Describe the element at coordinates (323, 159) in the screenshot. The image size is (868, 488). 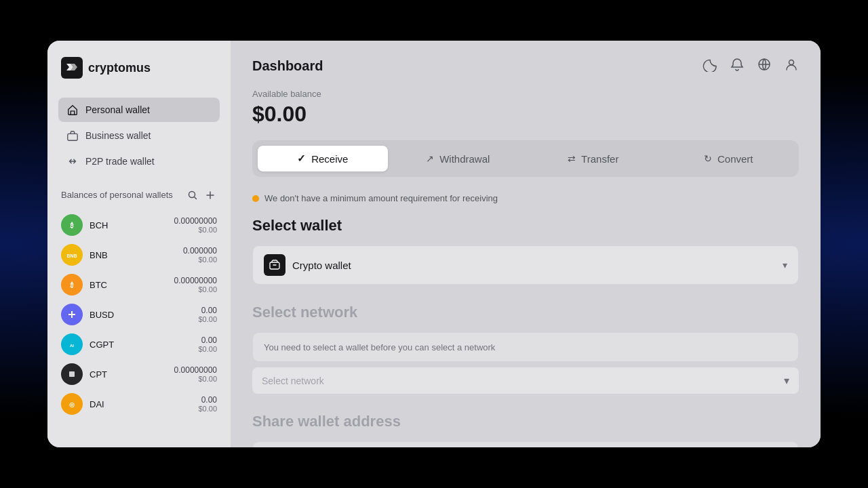
I see `tab-receive: ✓ Receive` at that location.